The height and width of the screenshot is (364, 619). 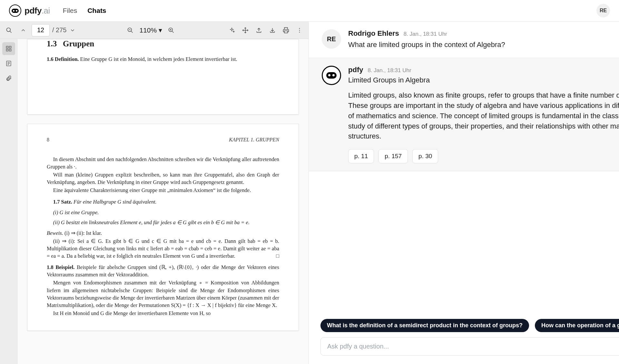 I want to click on page-number-input, so click(x=41, y=30).